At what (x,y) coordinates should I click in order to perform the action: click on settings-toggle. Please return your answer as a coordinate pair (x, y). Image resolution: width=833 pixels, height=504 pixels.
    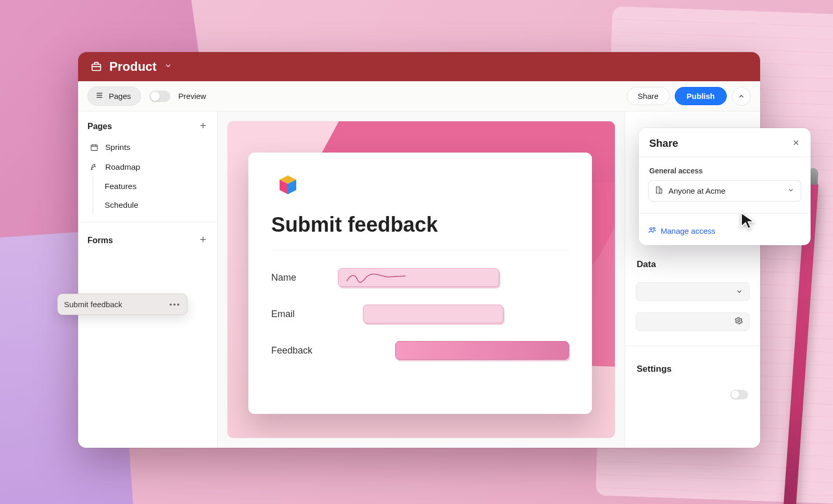
    Looking at the image, I should click on (739, 395).